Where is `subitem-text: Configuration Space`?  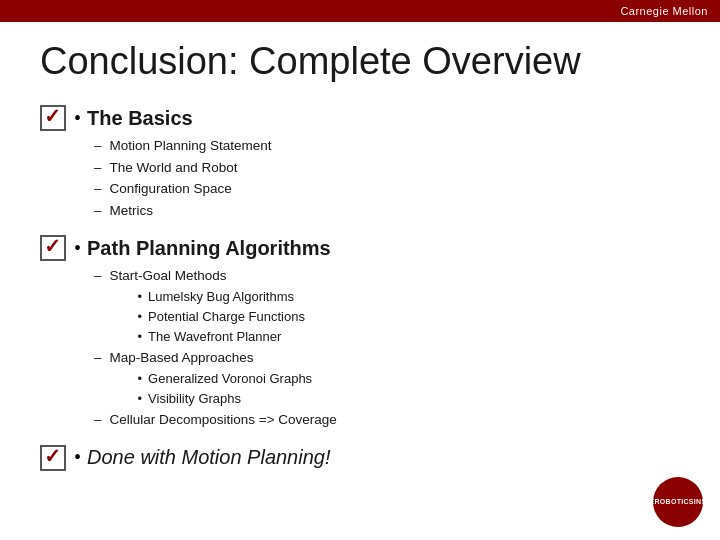
subitem-text: Configuration Space is located at coordinates (171, 189).